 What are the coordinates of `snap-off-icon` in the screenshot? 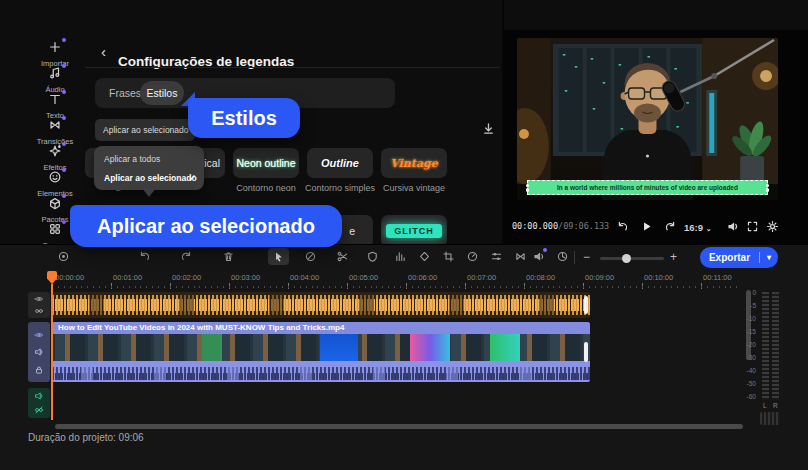 It's located at (310, 256).